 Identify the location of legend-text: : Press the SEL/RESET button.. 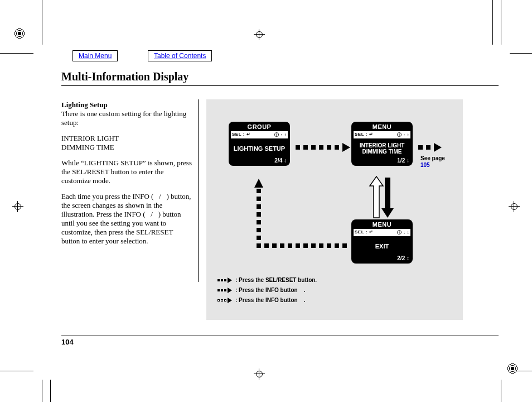
(276, 280).